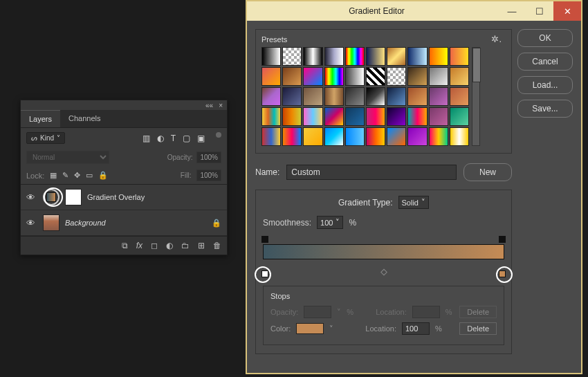  What do you see at coordinates (545, 62) in the screenshot?
I see `cancel-button: Cancel` at bounding box center [545, 62].